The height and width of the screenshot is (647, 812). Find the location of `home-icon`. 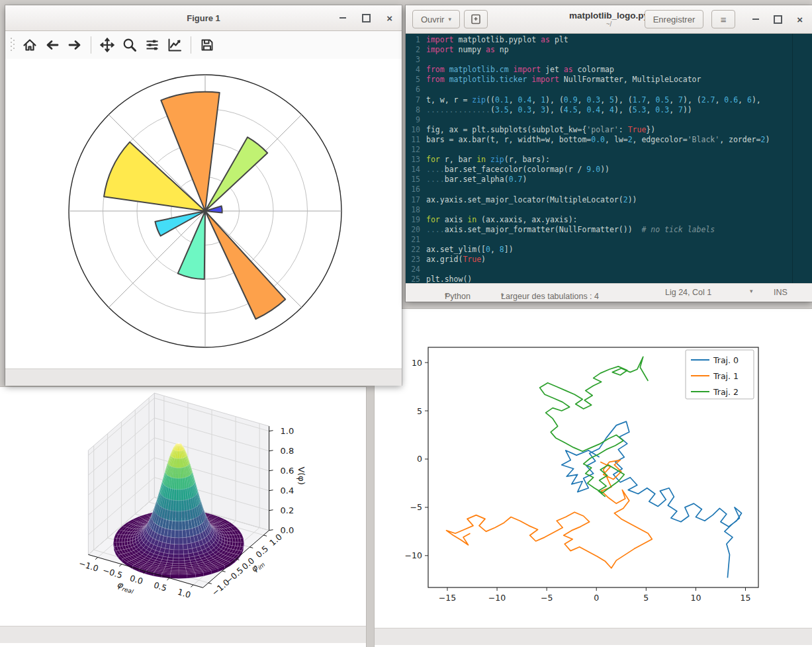

home-icon is located at coordinates (30, 45).